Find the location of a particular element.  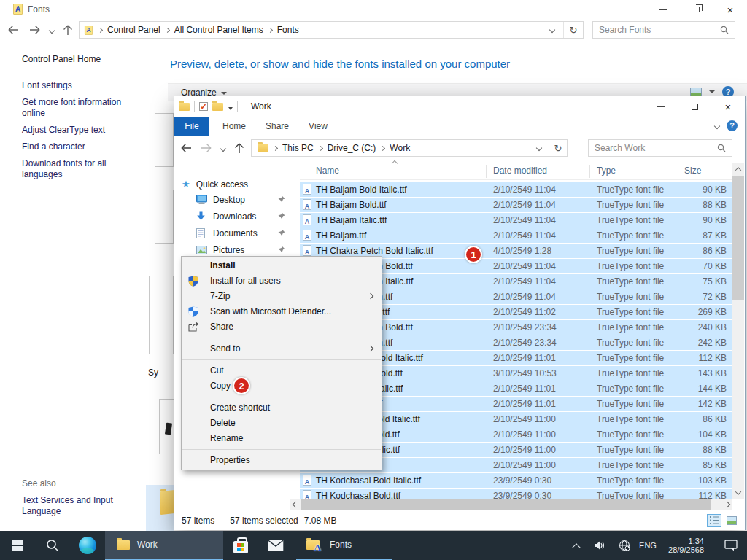

fonts-breadcrumb-item: Fonts is located at coordinates (288, 30).